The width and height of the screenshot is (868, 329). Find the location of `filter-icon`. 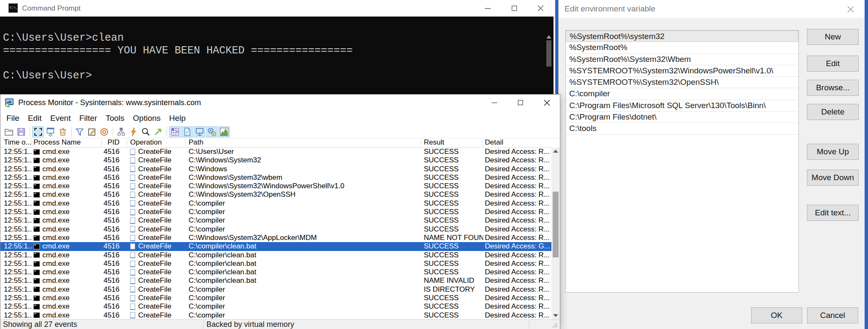

filter-icon is located at coordinates (80, 132).